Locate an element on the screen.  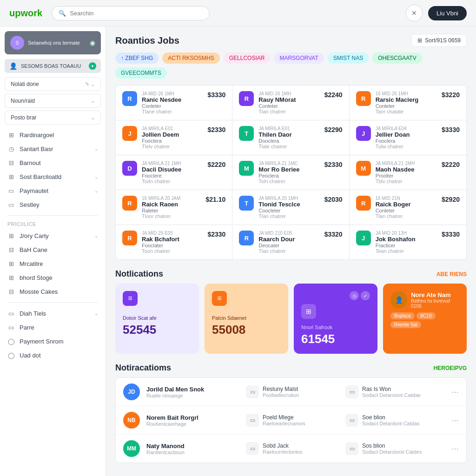
notif-card-value: 52545 is located at coordinates (157, 330).